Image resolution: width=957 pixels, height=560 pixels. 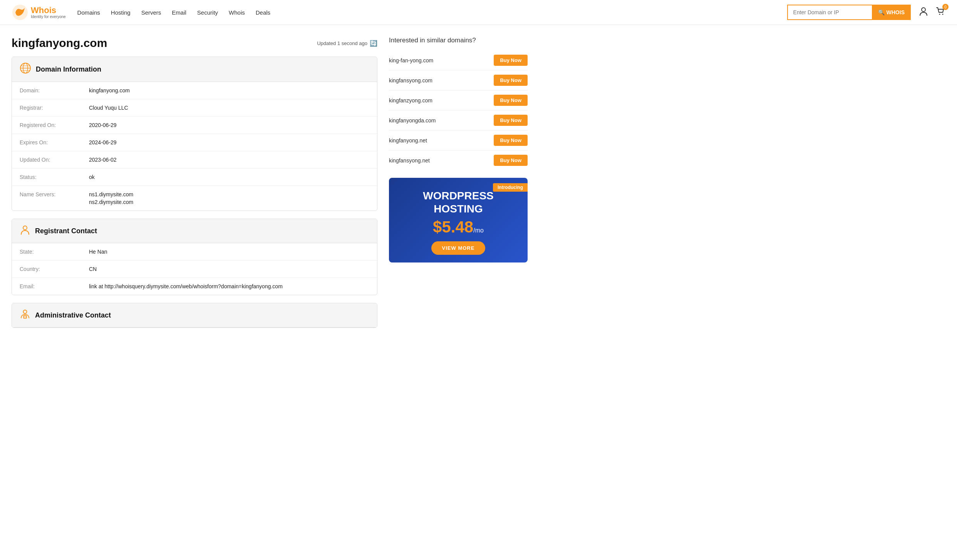 What do you see at coordinates (511, 120) in the screenshot?
I see `buy-now-button-3: Buy Now` at bounding box center [511, 120].